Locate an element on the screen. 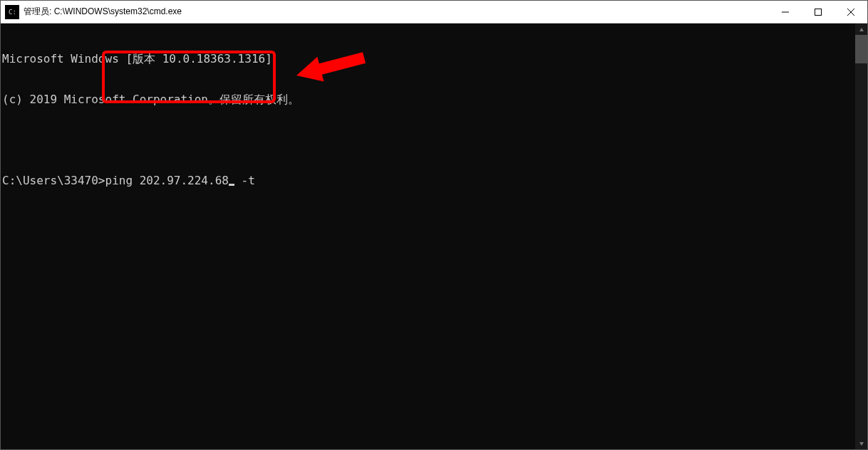  svg-text: C:\ is located at coordinates (13, 12).